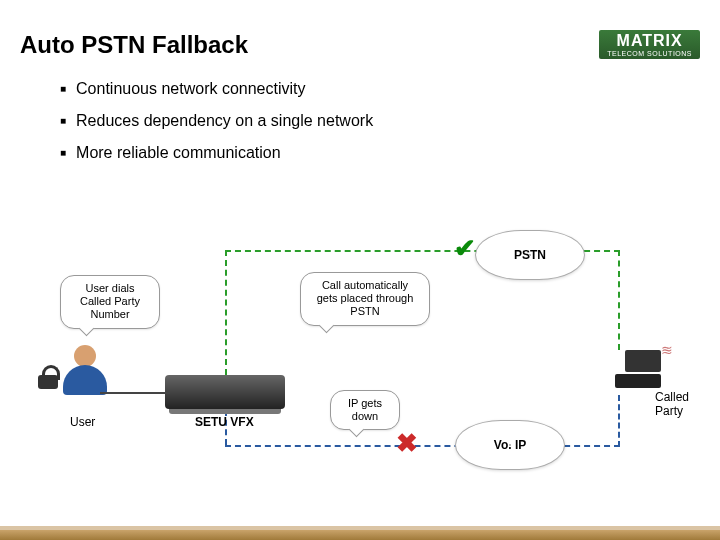 The image size is (720, 540). Describe the element at coordinates (110, 302) in the screenshot. I see `speech-user-dials: User dials Called Party Number` at that location.